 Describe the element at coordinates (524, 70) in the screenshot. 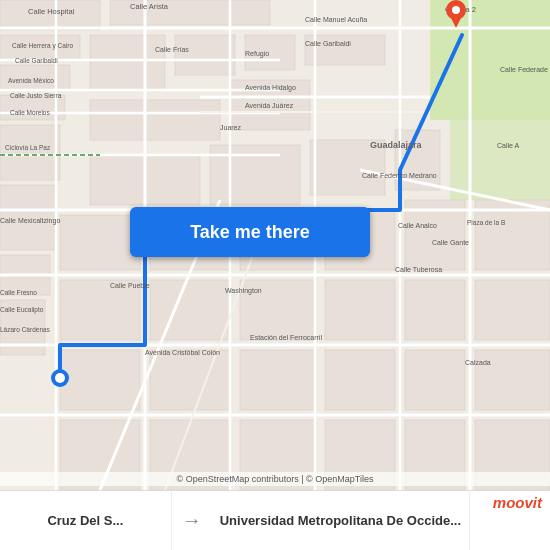

I see `svg-text: Calle Federade` at that location.